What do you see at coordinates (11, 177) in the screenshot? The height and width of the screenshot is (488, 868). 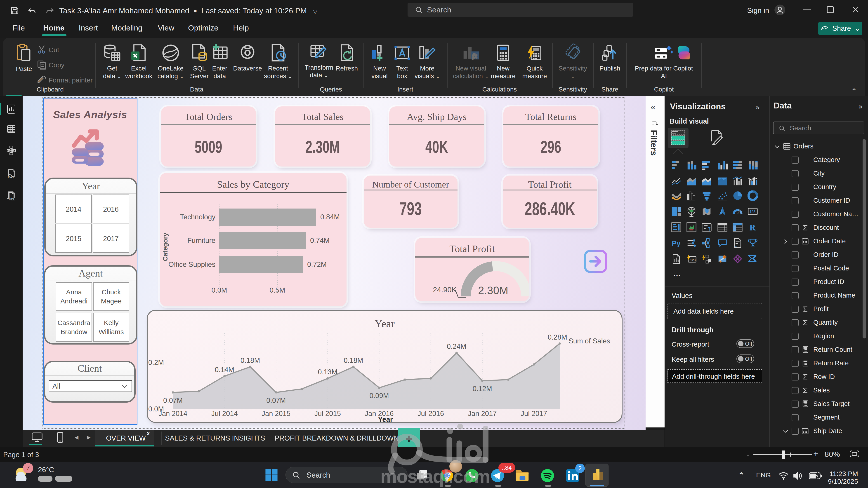 I see `svg-text: DAX` at bounding box center [11, 177].